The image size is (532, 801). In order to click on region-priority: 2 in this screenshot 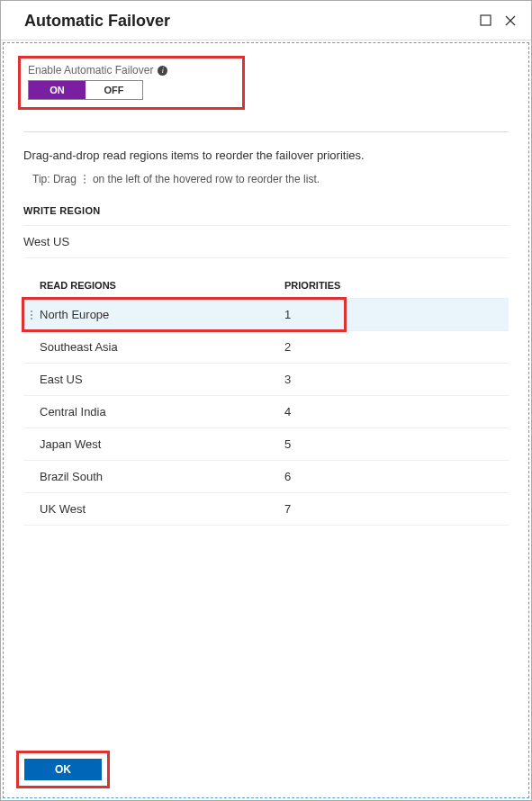, I will do `click(288, 347)`.